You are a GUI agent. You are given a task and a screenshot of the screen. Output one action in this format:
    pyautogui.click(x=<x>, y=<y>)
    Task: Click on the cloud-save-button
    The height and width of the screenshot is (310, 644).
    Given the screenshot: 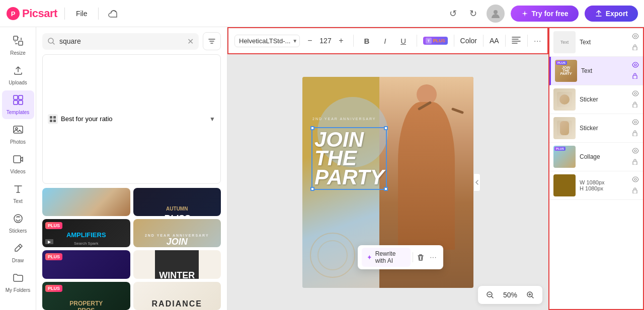 What is the action you would take?
    pyautogui.click(x=114, y=14)
    